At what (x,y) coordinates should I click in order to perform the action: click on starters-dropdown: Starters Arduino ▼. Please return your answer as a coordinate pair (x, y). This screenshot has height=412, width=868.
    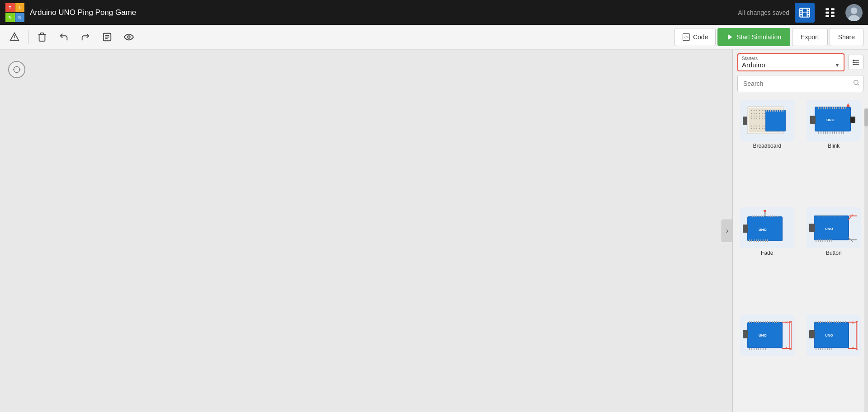
    Looking at the image, I should click on (791, 62).